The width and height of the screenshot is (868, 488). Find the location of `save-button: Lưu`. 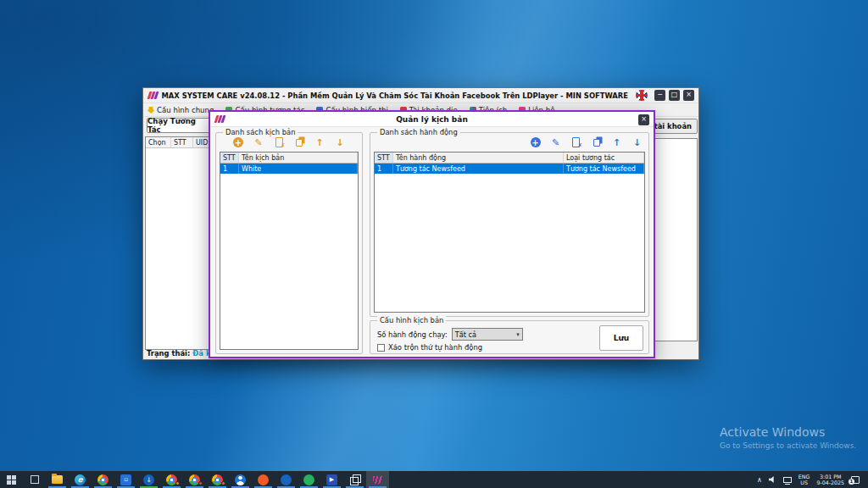

save-button: Lưu is located at coordinates (621, 338).